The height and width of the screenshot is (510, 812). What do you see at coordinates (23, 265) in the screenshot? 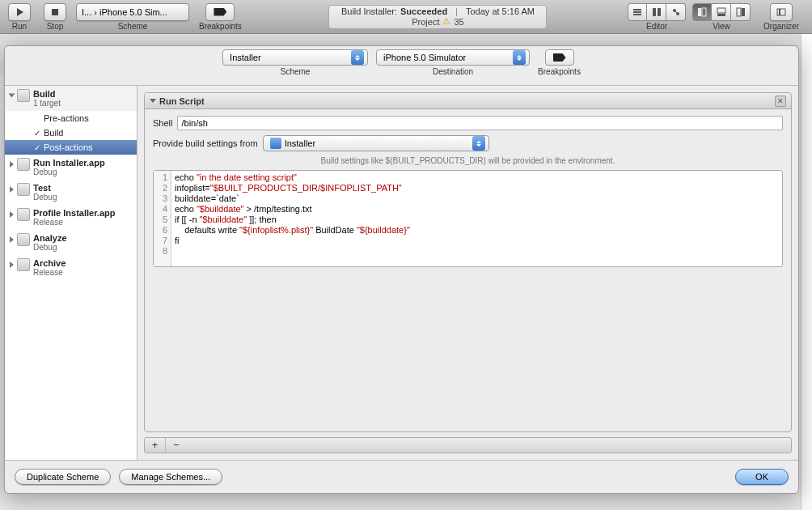
I see `archive-icon` at bounding box center [23, 265].